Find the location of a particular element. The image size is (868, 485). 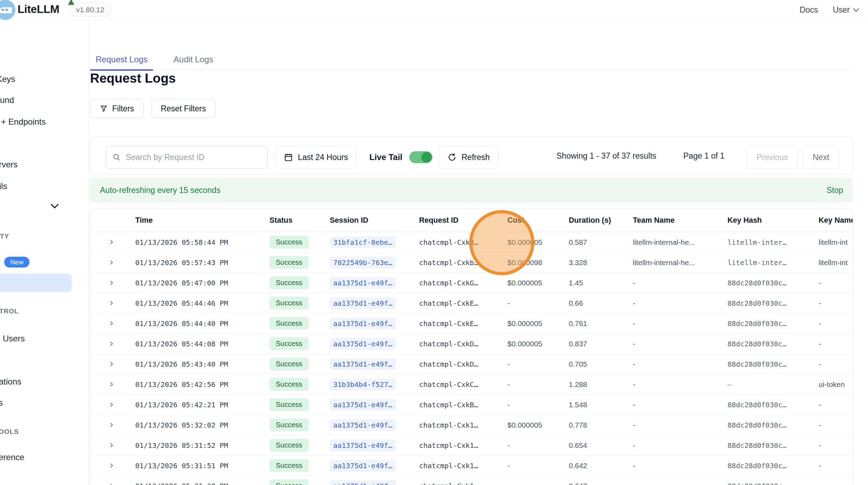

sidebar-section-observability: TY is located at coordinates (5, 236).